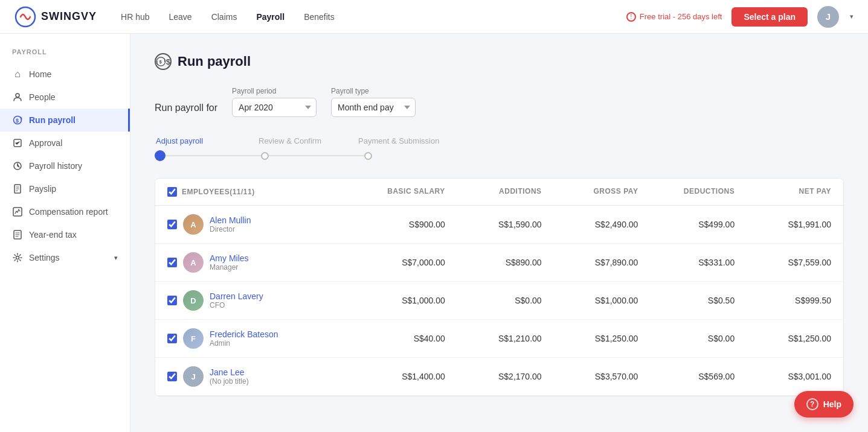 This screenshot has width=868, height=432. I want to click on employee-name-amy: Amy Miles, so click(230, 258).